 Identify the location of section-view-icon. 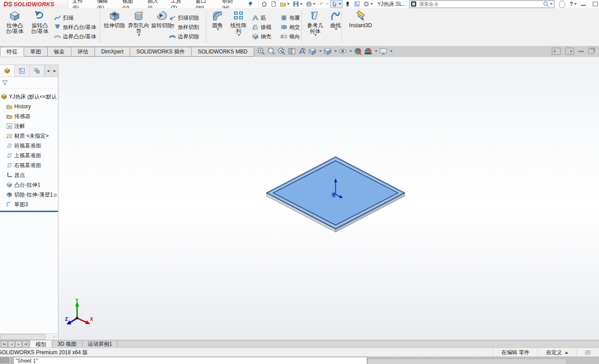
(292, 51).